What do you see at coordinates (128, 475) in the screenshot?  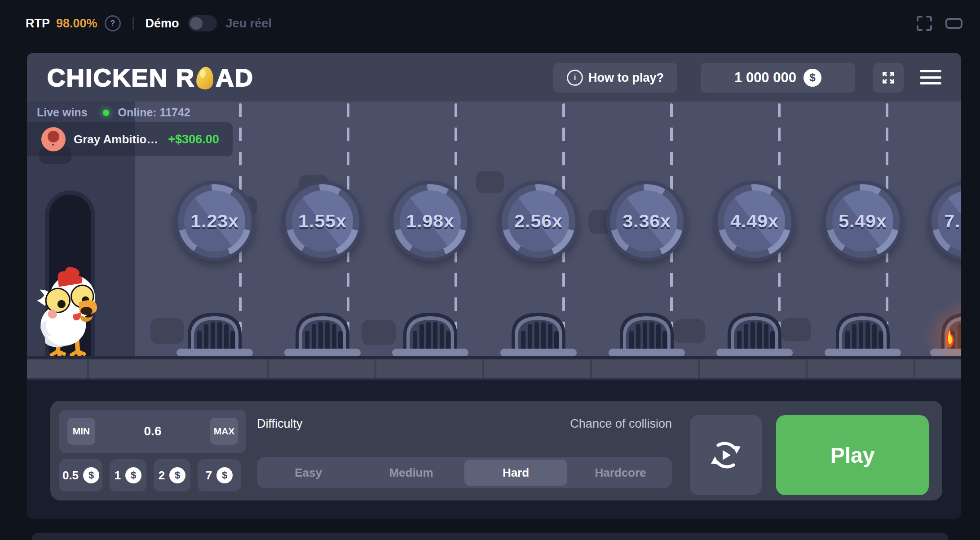 I see `quick-bet-button: 1 $` at bounding box center [128, 475].